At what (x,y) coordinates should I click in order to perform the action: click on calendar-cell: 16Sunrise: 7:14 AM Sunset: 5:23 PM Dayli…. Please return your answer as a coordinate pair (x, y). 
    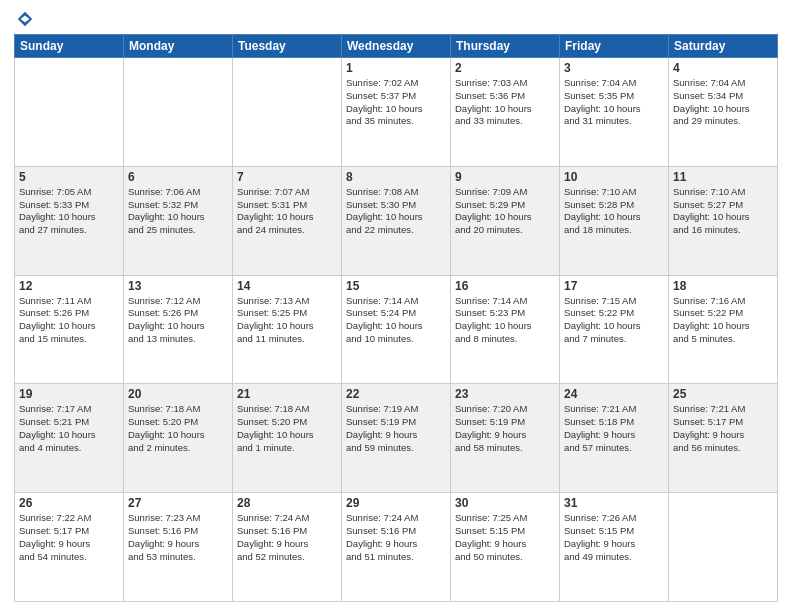
    Looking at the image, I should click on (506, 330).